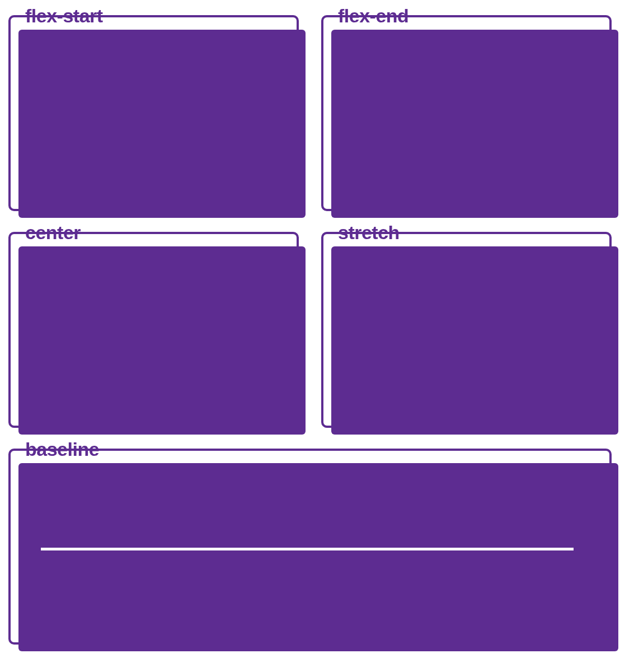 This screenshot has height=672, width=620. Describe the element at coordinates (307, 549) in the screenshot. I see `baseline-indicator-line` at that location.